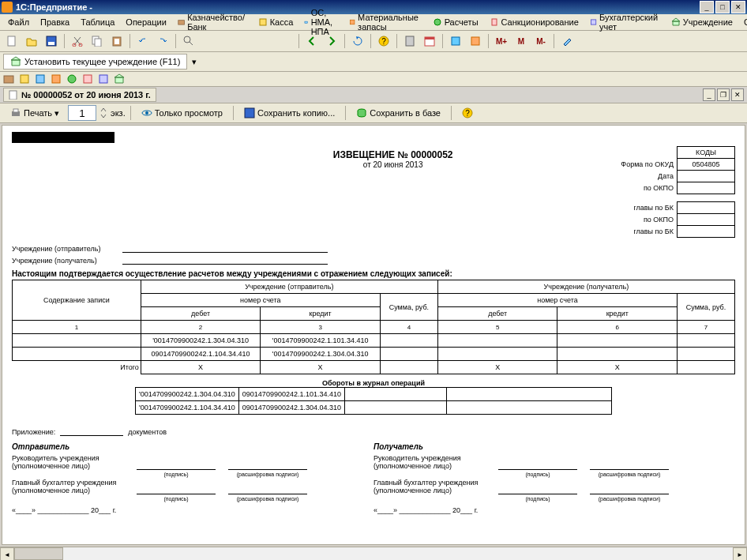  What do you see at coordinates (182, 113) in the screenshot?
I see `view-only-button: Только просмотр` at bounding box center [182, 113].